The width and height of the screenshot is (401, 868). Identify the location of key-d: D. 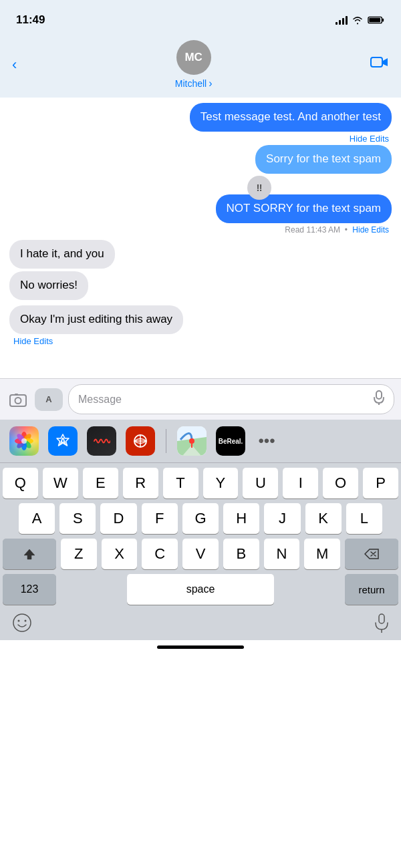
(118, 519).